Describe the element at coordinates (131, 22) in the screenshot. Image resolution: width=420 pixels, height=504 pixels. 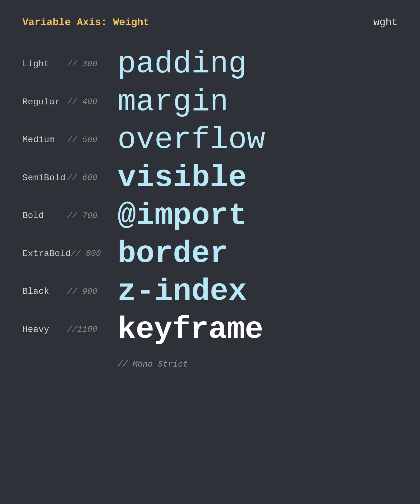
I see `title-bold: Weight` at that location.